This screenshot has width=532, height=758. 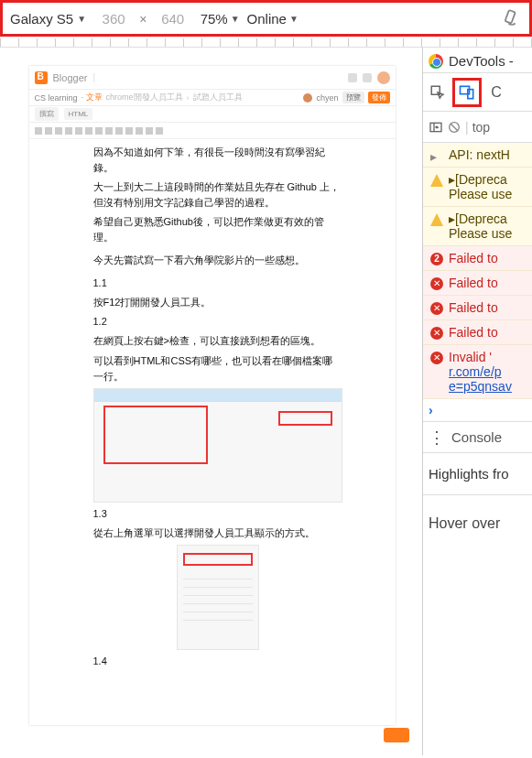 What do you see at coordinates (173, 18) in the screenshot?
I see `viewport-height-input` at bounding box center [173, 18].